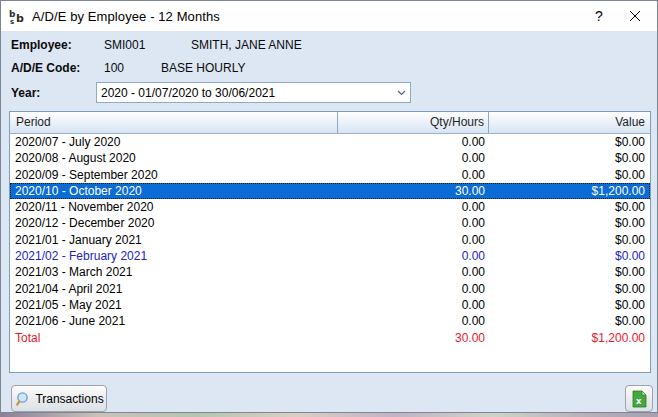 The width and height of the screenshot is (658, 417). What do you see at coordinates (124, 45) in the screenshot?
I see `employee-code: SMI001` at bounding box center [124, 45].